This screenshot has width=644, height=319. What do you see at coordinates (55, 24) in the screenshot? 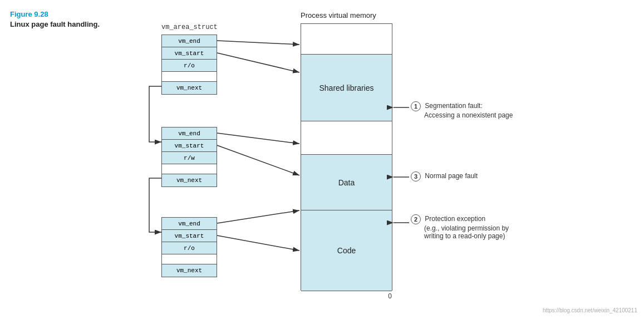
I see `figure-subtitle: Linux page fault handling.` at bounding box center [55, 24].